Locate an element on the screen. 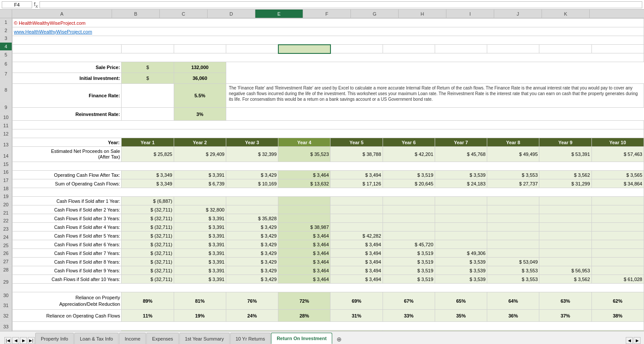  row-24-cf-sold-7: Cash Flows if Sold after 7 Years: $ (32,… is located at coordinates (328, 253).